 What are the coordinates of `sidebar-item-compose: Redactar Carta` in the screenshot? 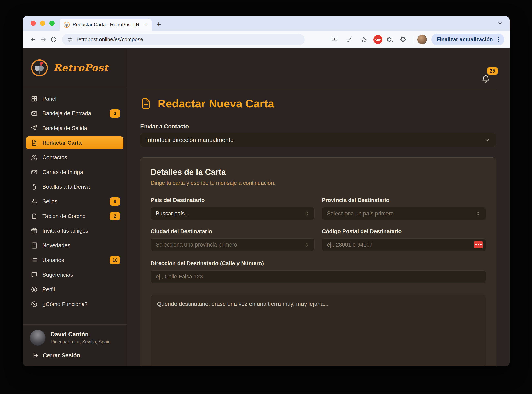 It's located at (75, 143).